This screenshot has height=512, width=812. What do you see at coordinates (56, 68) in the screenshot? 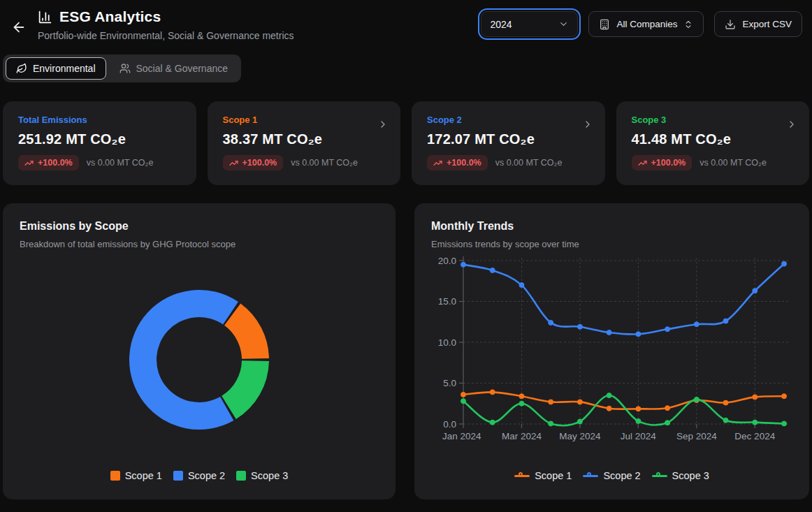
I see `tab-environmental: Environmental` at bounding box center [56, 68].